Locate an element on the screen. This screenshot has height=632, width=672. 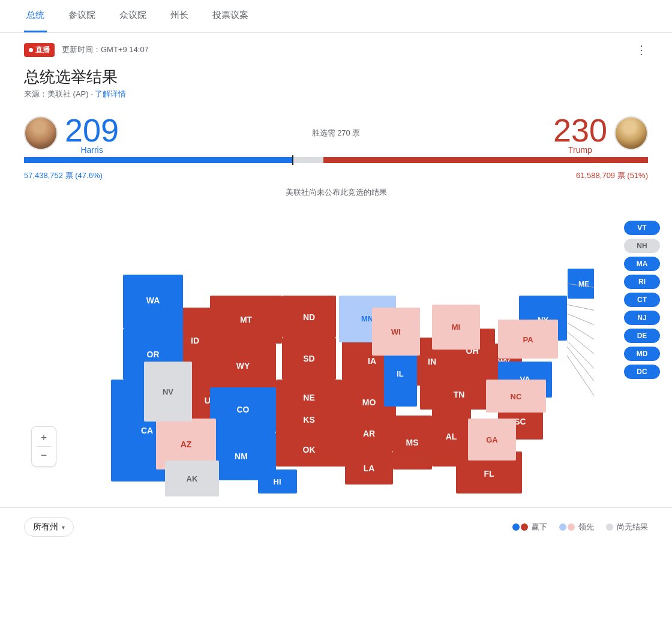
svg-text: NV is located at coordinates (168, 392).